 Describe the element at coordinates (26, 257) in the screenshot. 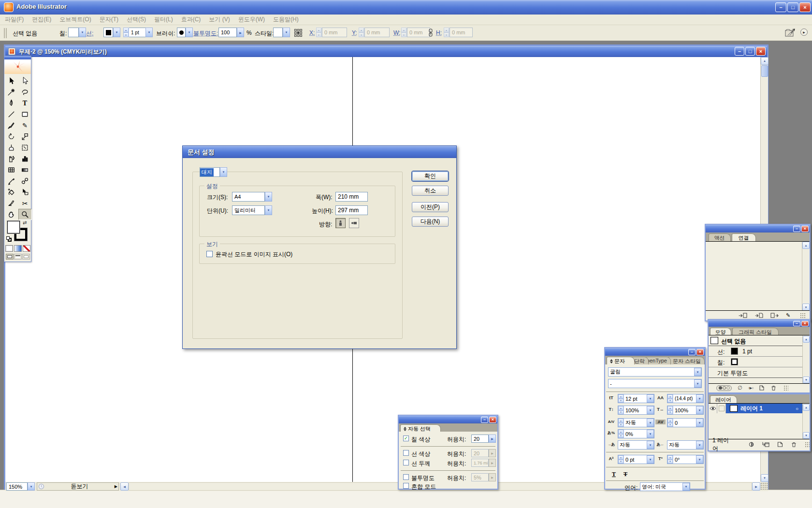

I see `fullscreen-button` at that location.